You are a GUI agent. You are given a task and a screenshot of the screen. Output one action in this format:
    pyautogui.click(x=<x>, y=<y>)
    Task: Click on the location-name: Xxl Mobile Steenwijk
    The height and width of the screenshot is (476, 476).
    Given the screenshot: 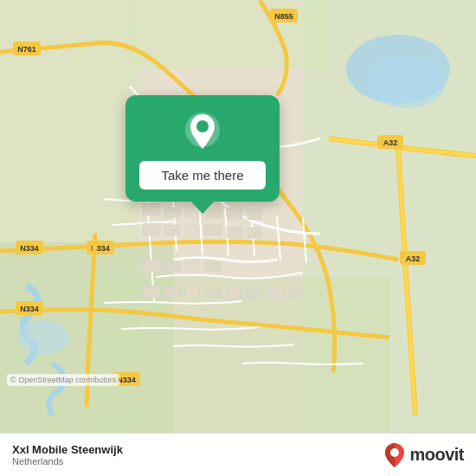 What is the action you would take?
    pyautogui.click(x=68, y=450)
    